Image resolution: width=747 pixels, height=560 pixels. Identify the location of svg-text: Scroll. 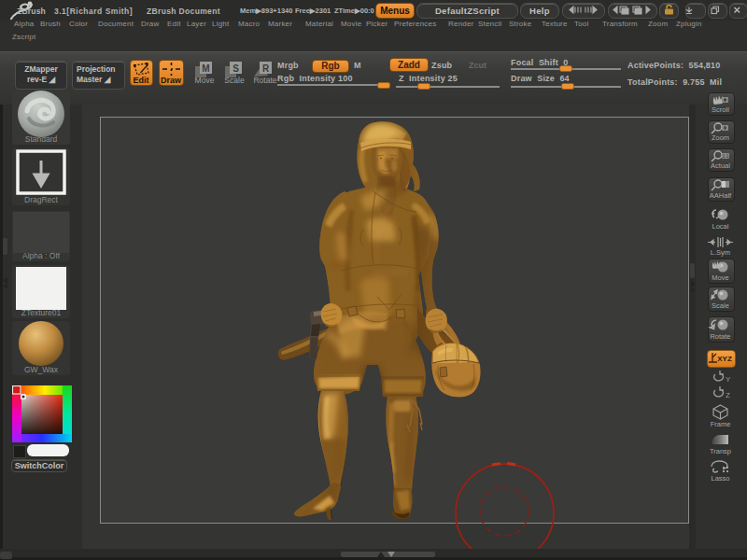
(721, 110).